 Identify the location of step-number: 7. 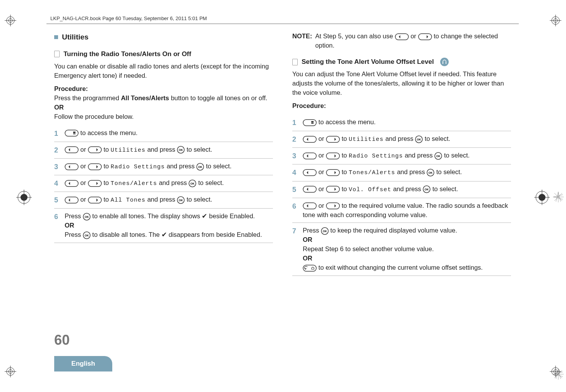
(295, 231).